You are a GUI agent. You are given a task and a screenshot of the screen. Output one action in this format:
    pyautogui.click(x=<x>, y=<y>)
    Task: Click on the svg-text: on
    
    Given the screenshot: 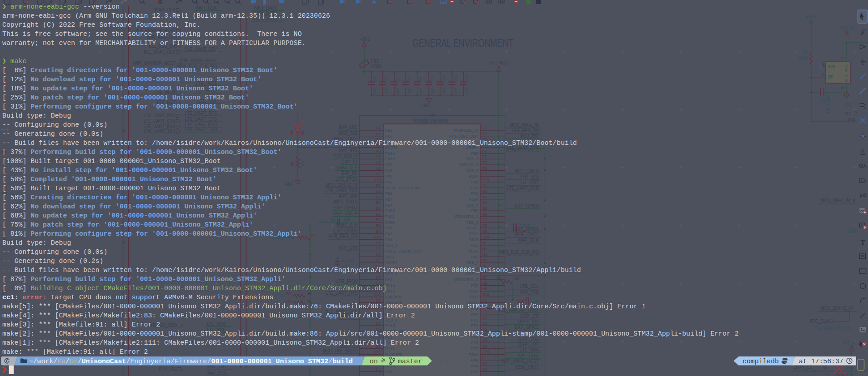 What is the action you would take?
    pyautogui.click(x=374, y=361)
    